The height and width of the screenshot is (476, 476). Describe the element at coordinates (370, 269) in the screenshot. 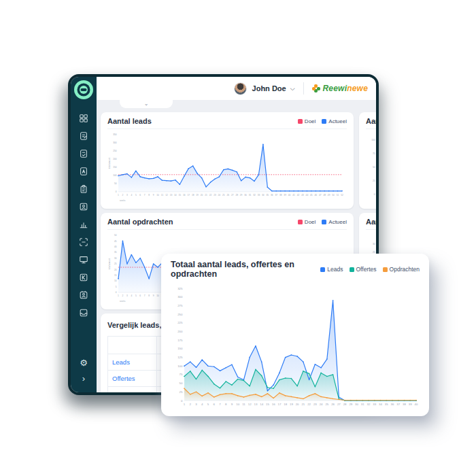

I see `chart-legend: LeadsOffertesOpdrachten` at that location.